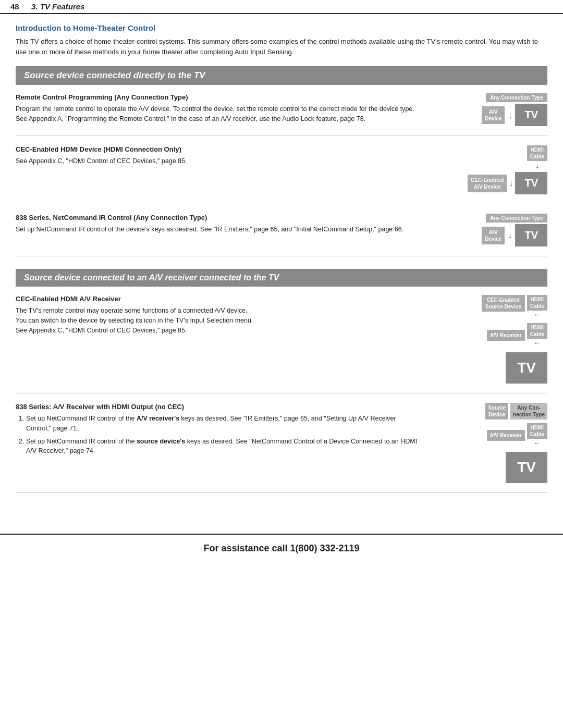  Describe the element at coordinates (493, 115) in the screenshot. I see `diag1-av-label: A/VDevice` at that location.